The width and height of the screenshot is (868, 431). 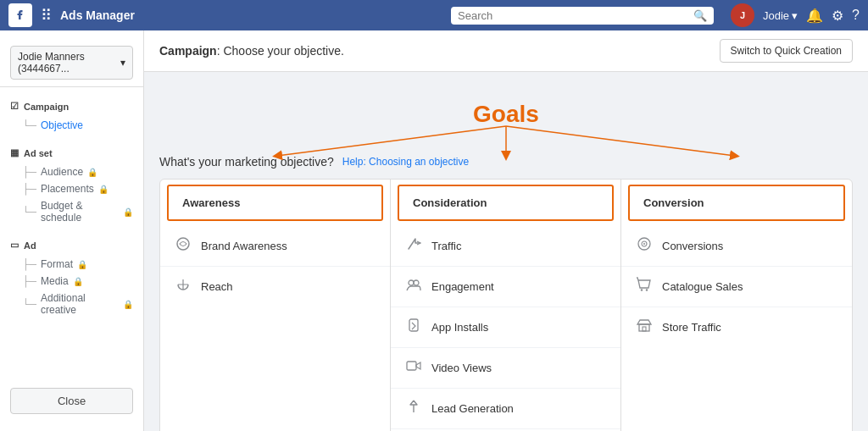 I want to click on lead-generation-item: Lead Generation, so click(x=505, y=409).